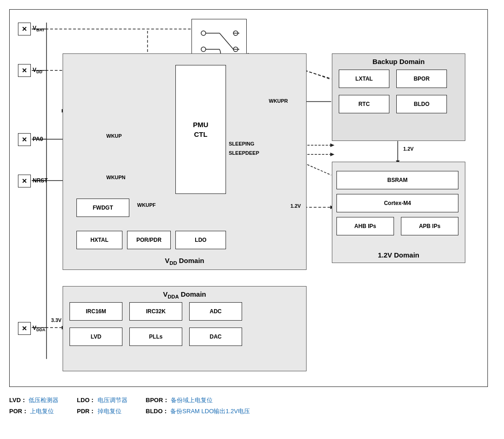  Describe the element at coordinates (116, 177) in the screenshot. I see `wkupn-label: WKUPN` at that location.